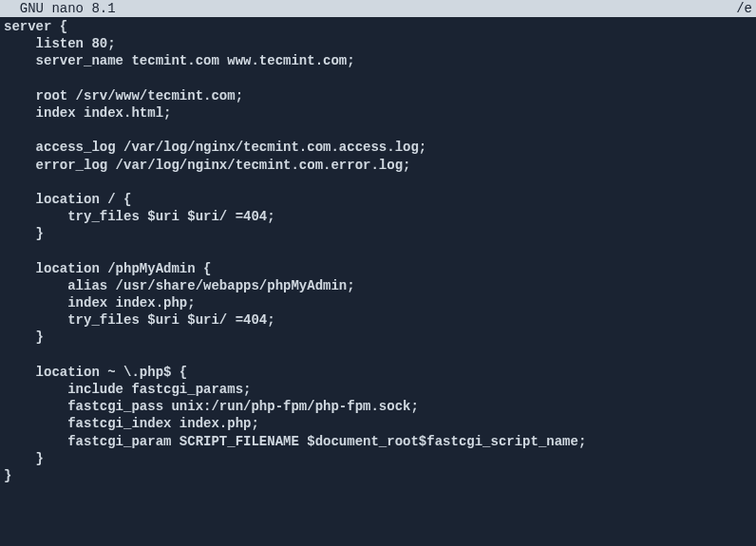 Image resolution: width=756 pixels, height=546 pixels. What do you see at coordinates (378, 9) in the screenshot?
I see `nano-title-bar: GNU nano 8.1 /e` at bounding box center [378, 9].